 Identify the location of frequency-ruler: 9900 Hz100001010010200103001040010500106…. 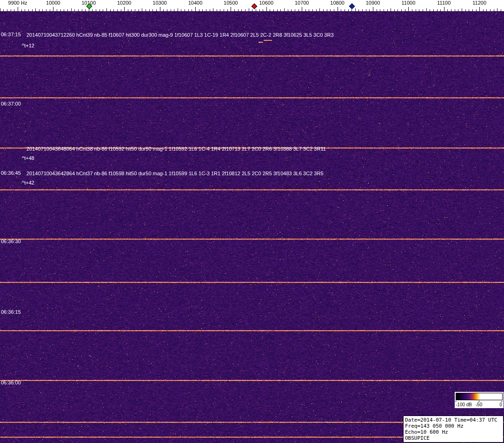
(252, 6).